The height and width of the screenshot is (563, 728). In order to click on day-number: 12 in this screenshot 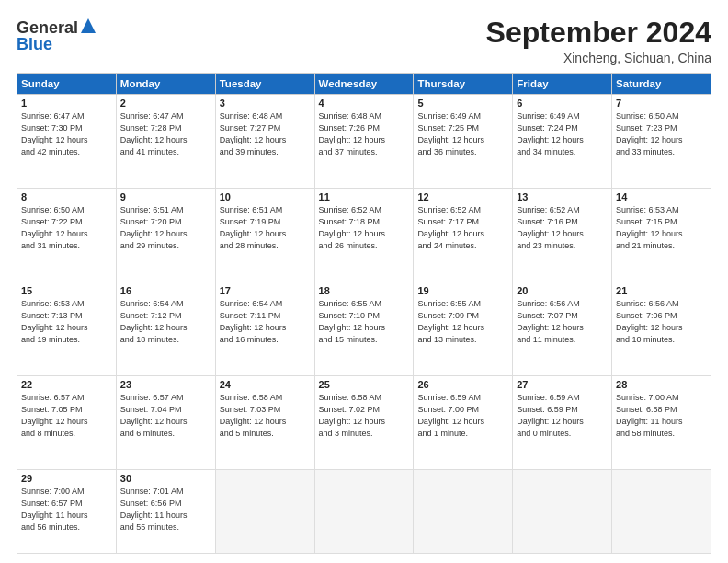, I will do `click(463, 197)`.